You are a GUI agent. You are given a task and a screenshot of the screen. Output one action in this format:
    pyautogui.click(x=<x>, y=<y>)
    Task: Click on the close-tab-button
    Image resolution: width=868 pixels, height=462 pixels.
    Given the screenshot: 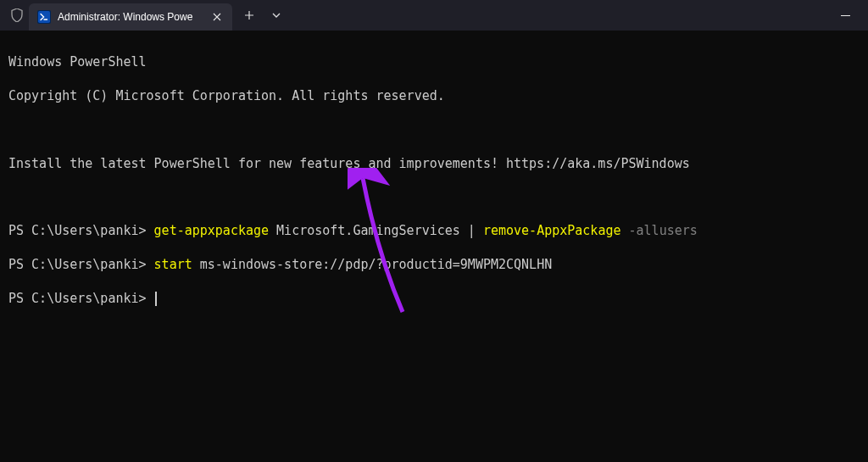 What is the action you would take?
    pyautogui.click(x=217, y=17)
    